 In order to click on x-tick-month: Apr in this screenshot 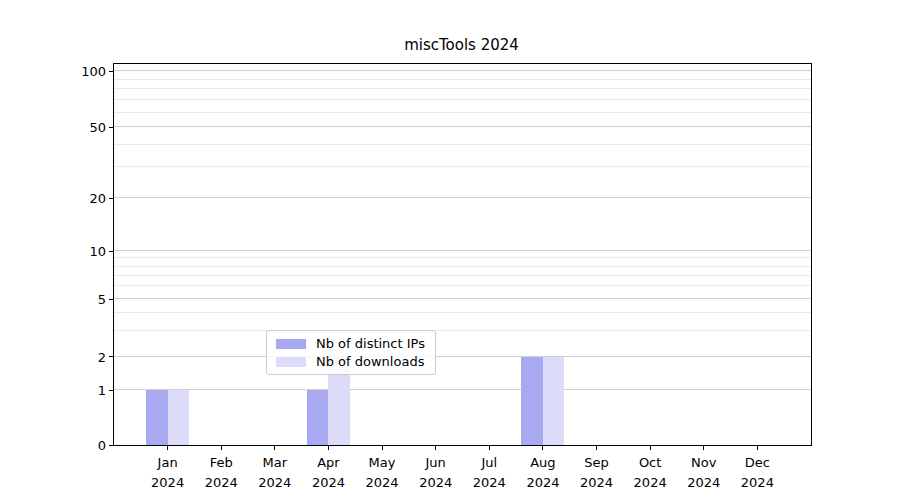, I will do `click(328, 463)`.